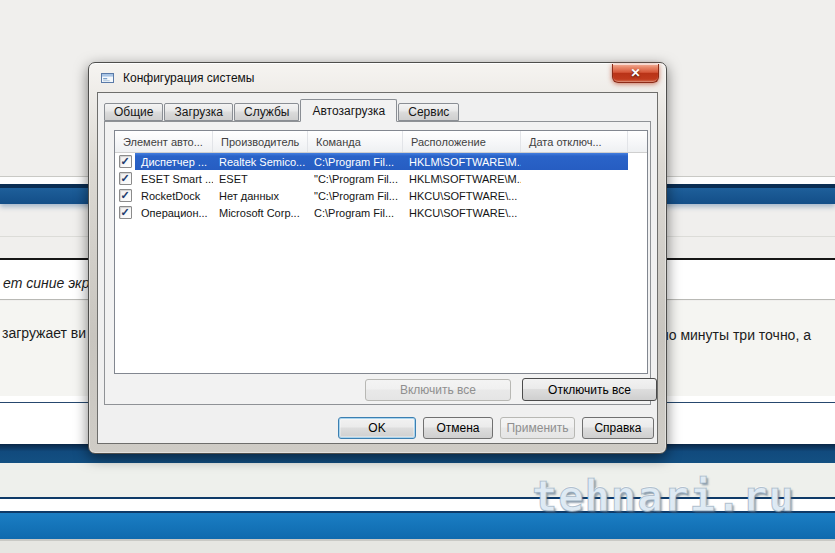  Describe the element at coordinates (418, 547) in the screenshot. I see `footer-bottom-strip` at that location.